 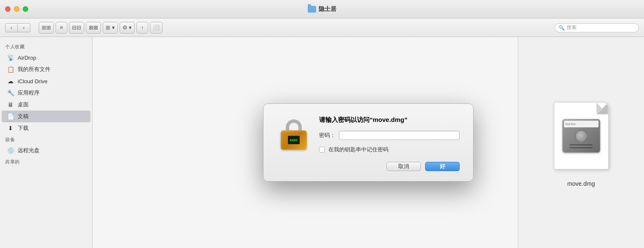 What do you see at coordinates (389, 135) in the screenshot?
I see `password-row: 密码：` at bounding box center [389, 135].